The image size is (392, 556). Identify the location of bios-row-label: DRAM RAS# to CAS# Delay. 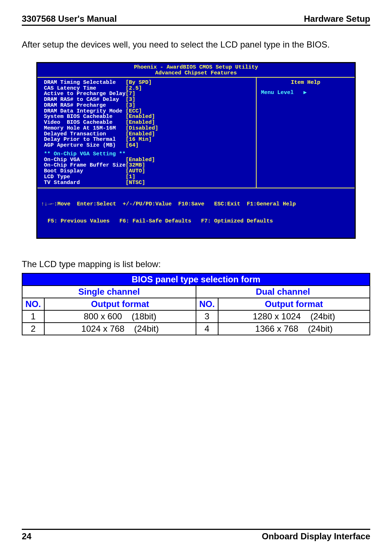
(85, 100).